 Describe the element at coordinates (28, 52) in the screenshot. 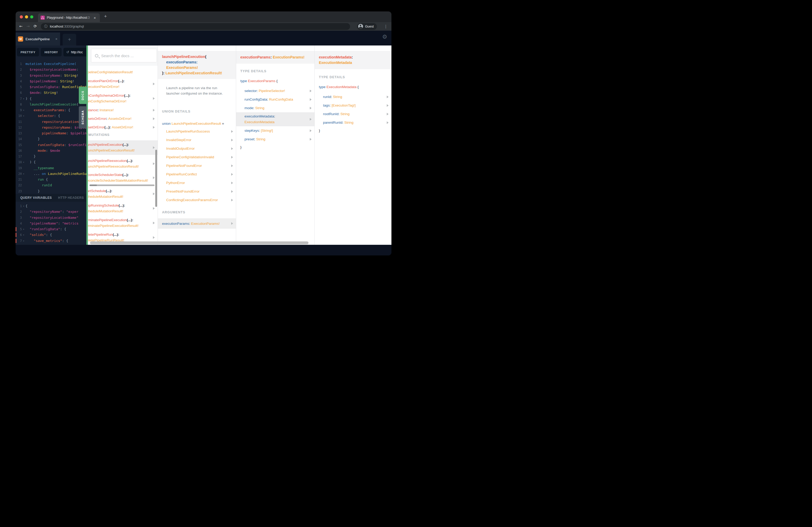

I see `prettify-button: PRETTIFY` at that location.